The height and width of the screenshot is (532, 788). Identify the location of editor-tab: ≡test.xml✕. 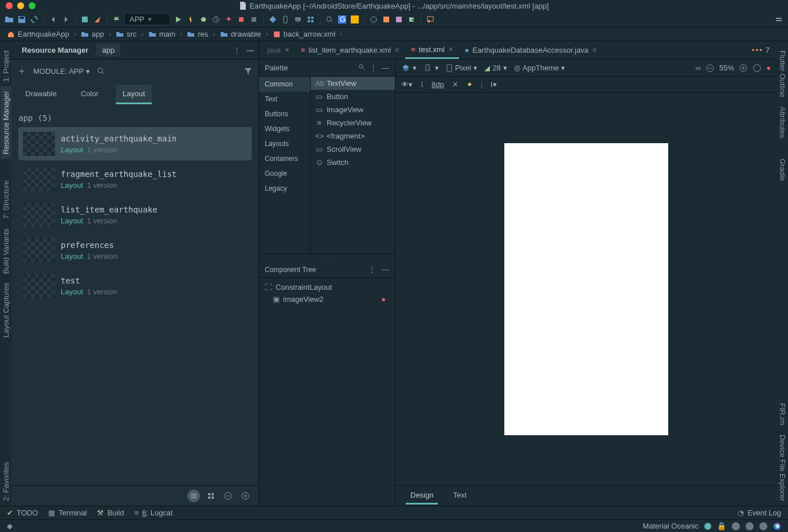
(432, 50).